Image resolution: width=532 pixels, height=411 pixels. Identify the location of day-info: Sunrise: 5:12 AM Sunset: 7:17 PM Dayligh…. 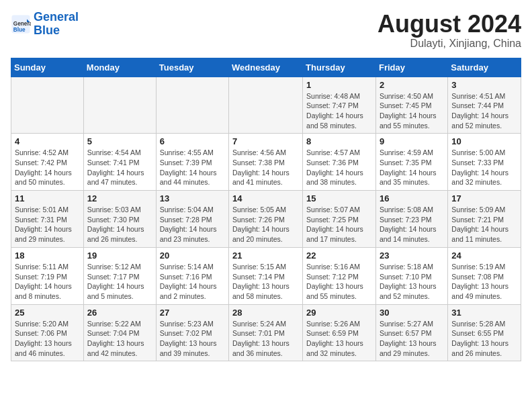
(120, 282).